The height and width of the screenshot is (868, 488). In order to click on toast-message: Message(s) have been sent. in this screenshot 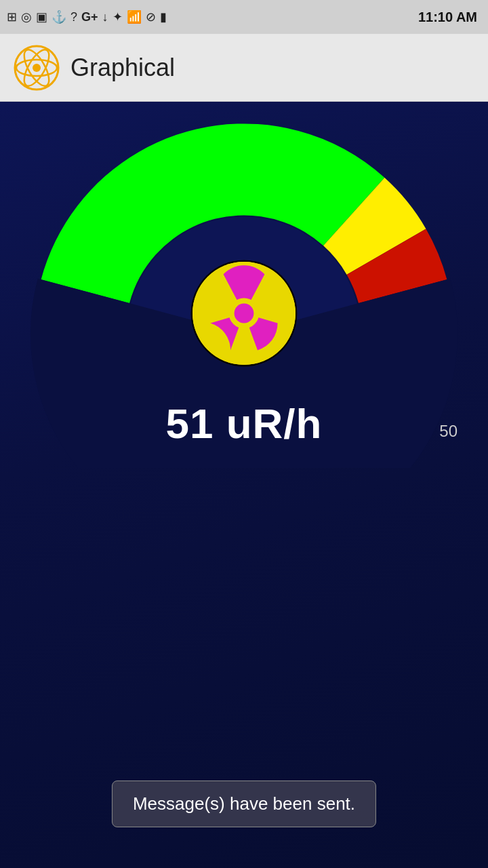, I will do `click(244, 804)`.